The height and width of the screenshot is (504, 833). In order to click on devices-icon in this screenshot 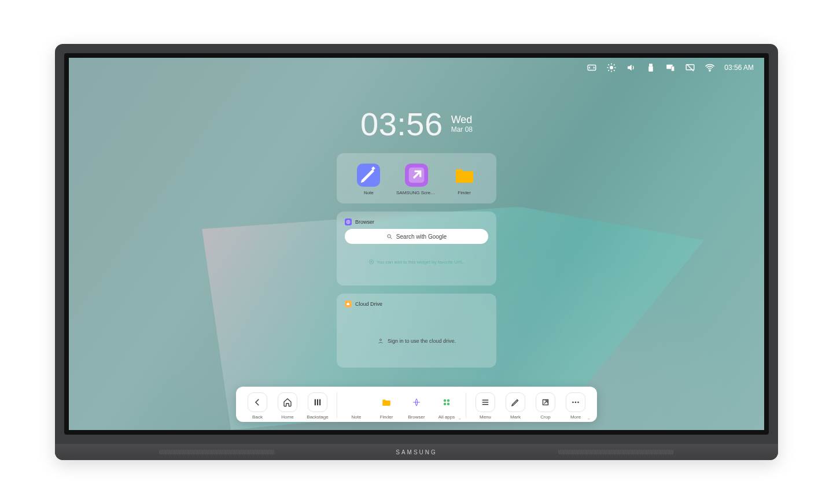, I will do `click(670, 68)`.